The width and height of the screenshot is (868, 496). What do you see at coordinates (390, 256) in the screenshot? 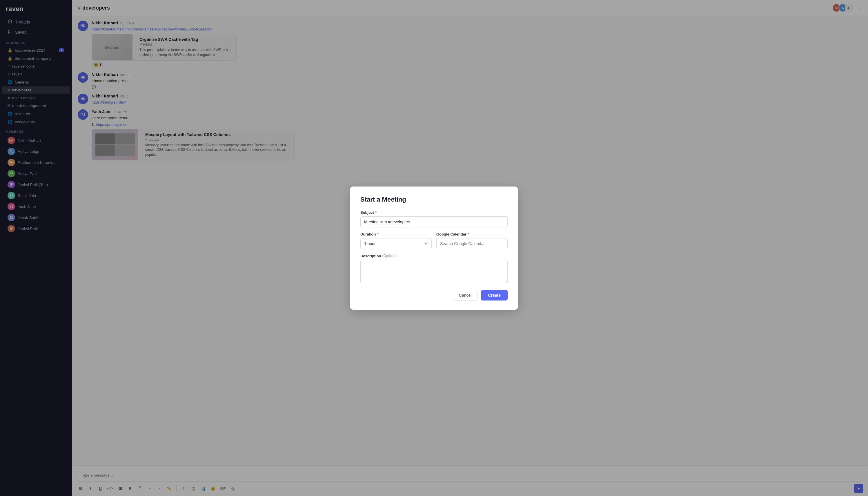
I see `optional-marker: (Optional)` at bounding box center [390, 256].